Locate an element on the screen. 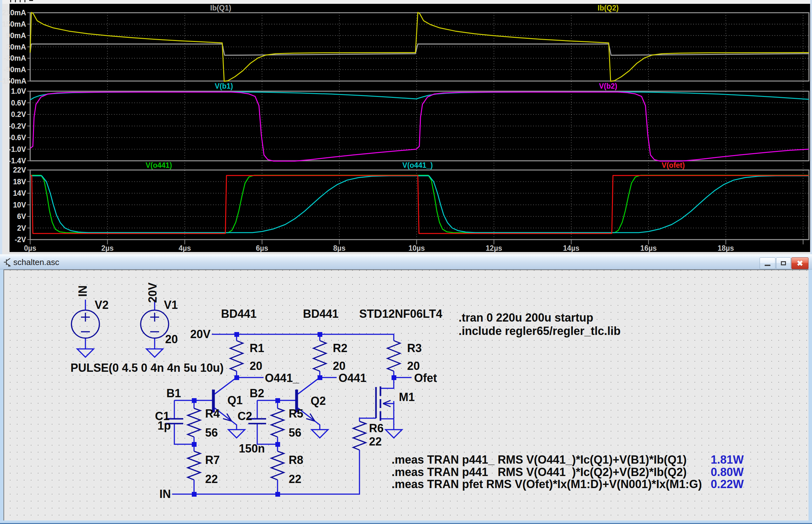 Image resolution: width=812 pixels, height=524 pixels. res-value-r6: 22 is located at coordinates (375, 442).